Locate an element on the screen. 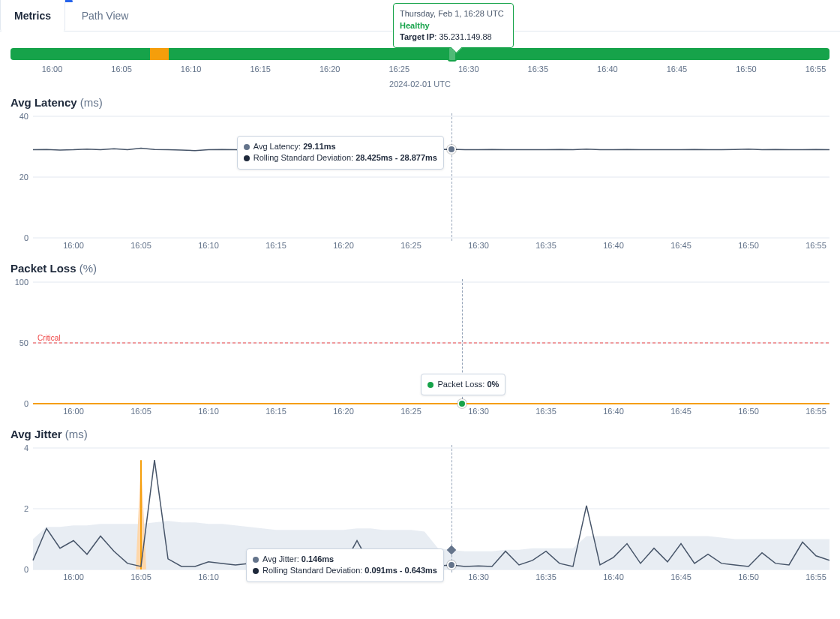  svg-text: 40 is located at coordinates (24, 117).